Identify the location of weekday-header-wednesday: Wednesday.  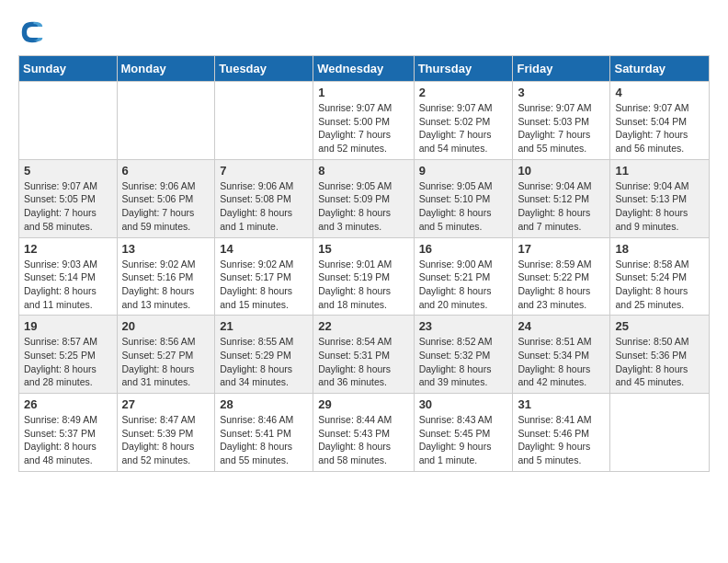
(364, 69).